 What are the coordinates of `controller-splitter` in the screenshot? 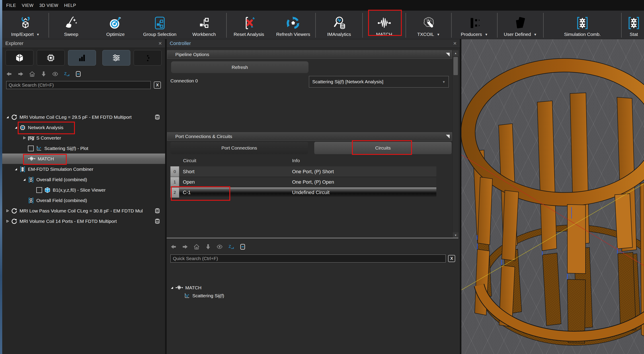 It's located at (312, 238).